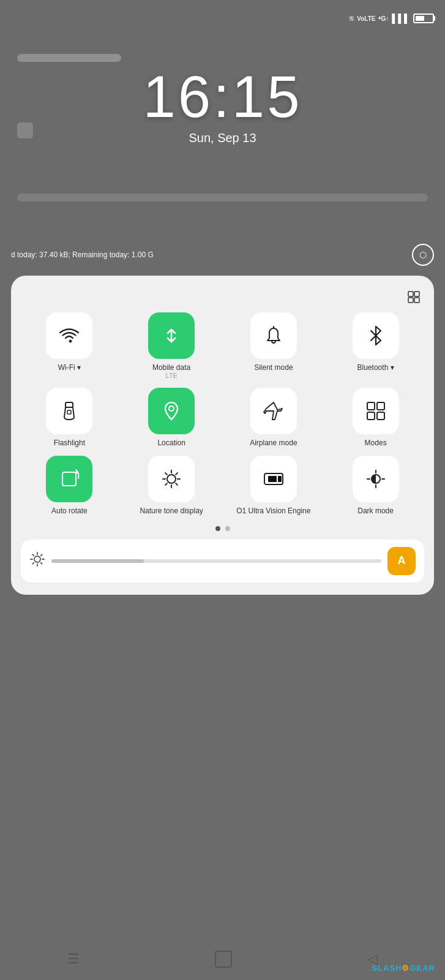  Describe the element at coordinates (376, 411) in the screenshot. I see `modes-icon-box` at that location.